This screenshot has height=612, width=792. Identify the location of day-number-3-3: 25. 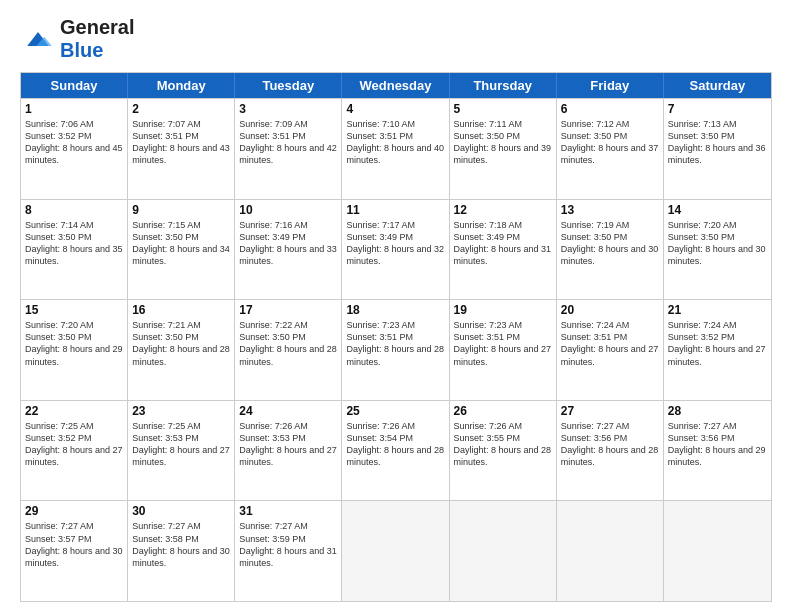
(395, 411).